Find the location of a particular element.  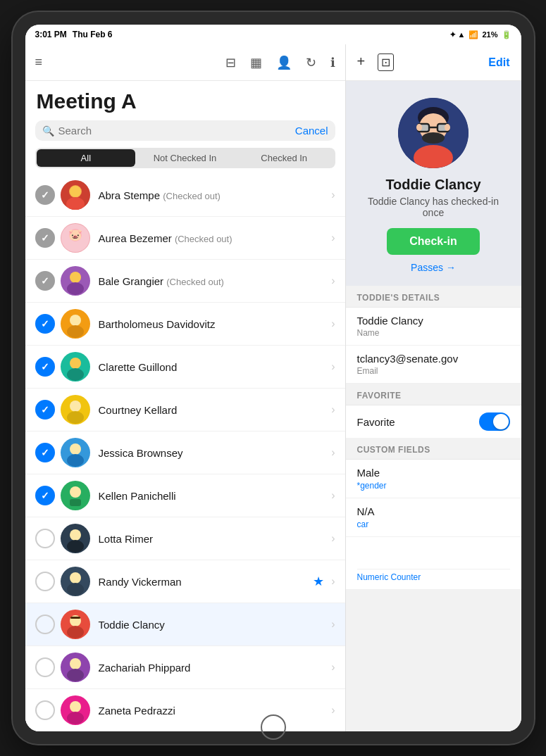

name-value: Toddie Clancy is located at coordinates (434, 321).